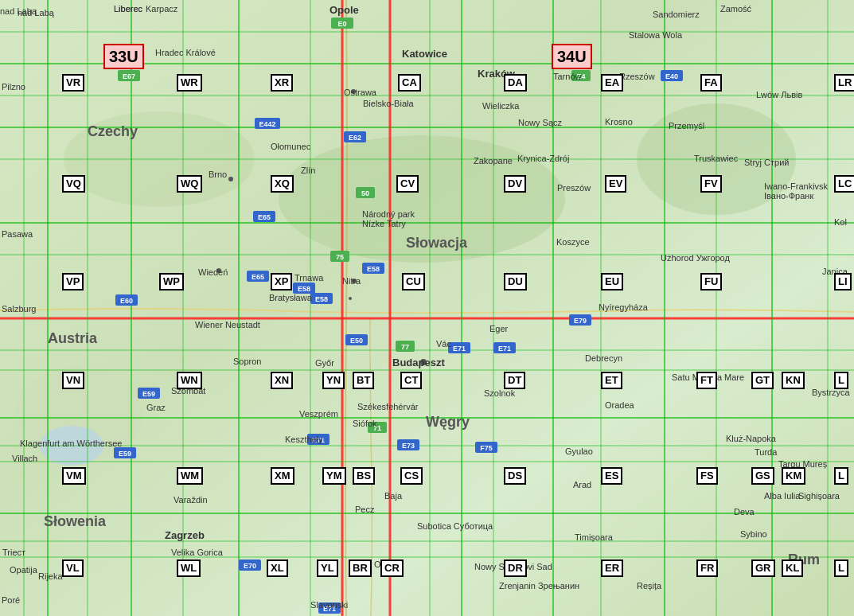 This screenshot has height=616, width=854. What do you see at coordinates (516, 568) in the screenshot?
I see `zone-label-dr: DR` at bounding box center [516, 568].